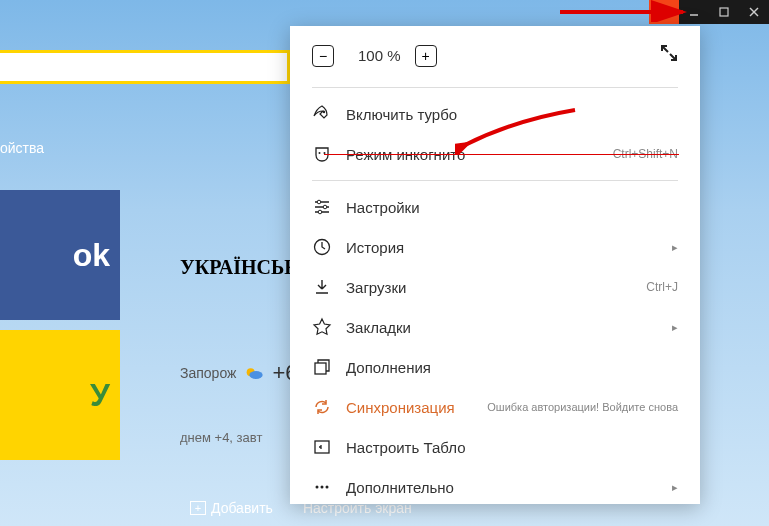 The image size is (769, 526). What do you see at coordinates (709, 12) in the screenshot?
I see `window-titlebar` at bounding box center [709, 12].